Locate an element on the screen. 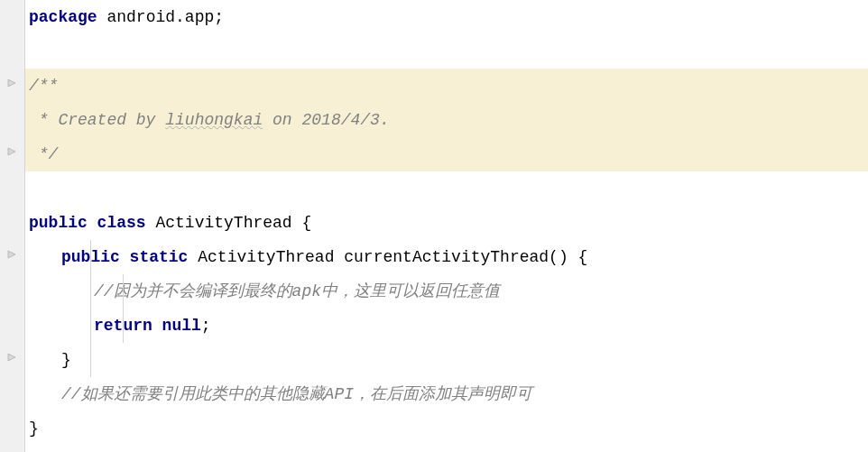 The height and width of the screenshot is (452, 868). code-line: */ is located at coordinates (448, 154).